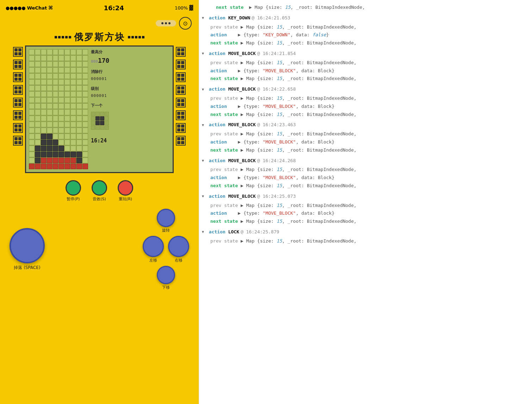 The height and width of the screenshot is (404, 532). What do you see at coordinates (366, 197) in the screenshot?
I see `action-header: ▼ action MOVE_BLOCK @ 16:24:25.073` at bounding box center [366, 197].